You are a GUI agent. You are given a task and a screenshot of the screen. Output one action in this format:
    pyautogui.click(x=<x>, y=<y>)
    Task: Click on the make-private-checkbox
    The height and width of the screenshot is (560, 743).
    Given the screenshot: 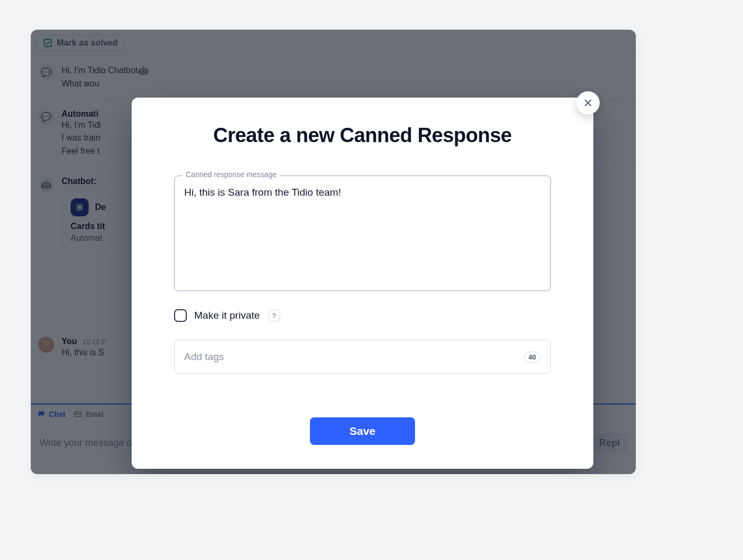 What is the action you would take?
    pyautogui.click(x=180, y=316)
    